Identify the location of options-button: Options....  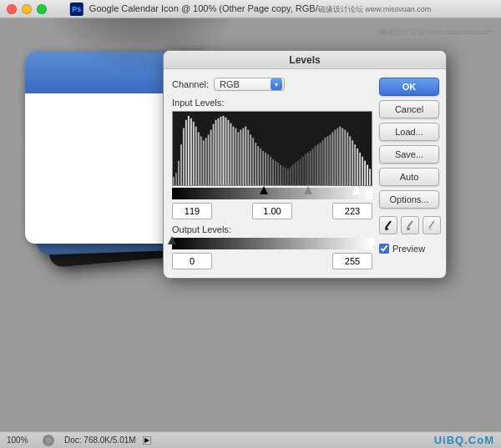
(409, 199).